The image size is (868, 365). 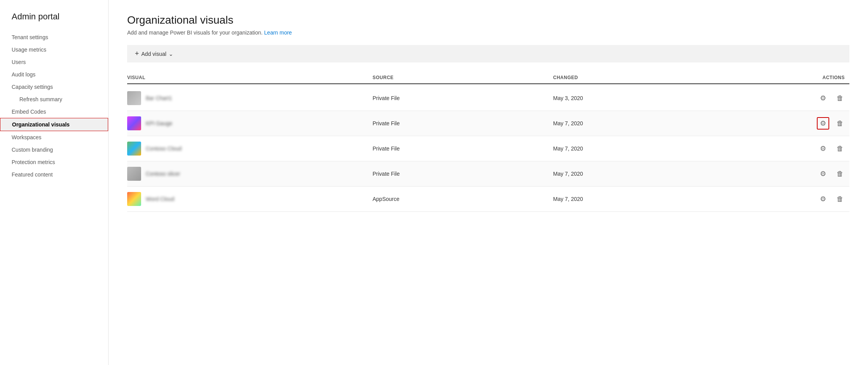 I want to click on visual-name: KPI Gauge, so click(x=159, y=123).